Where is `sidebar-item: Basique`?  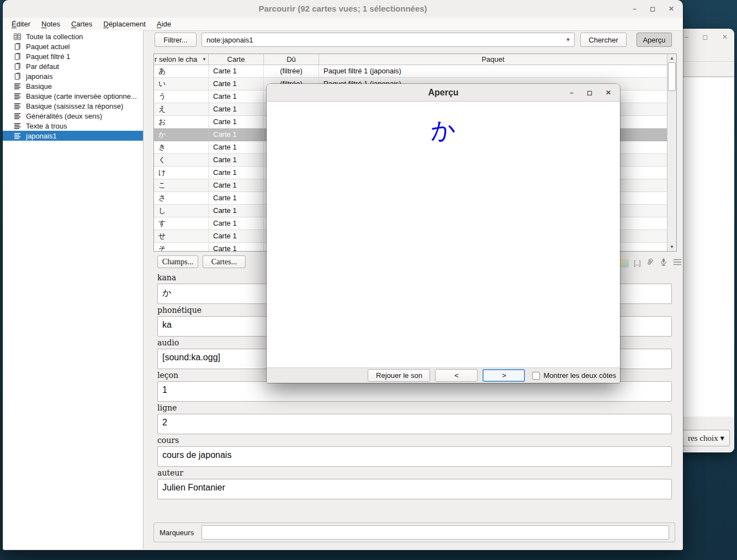 sidebar-item: Basique is located at coordinates (73, 86).